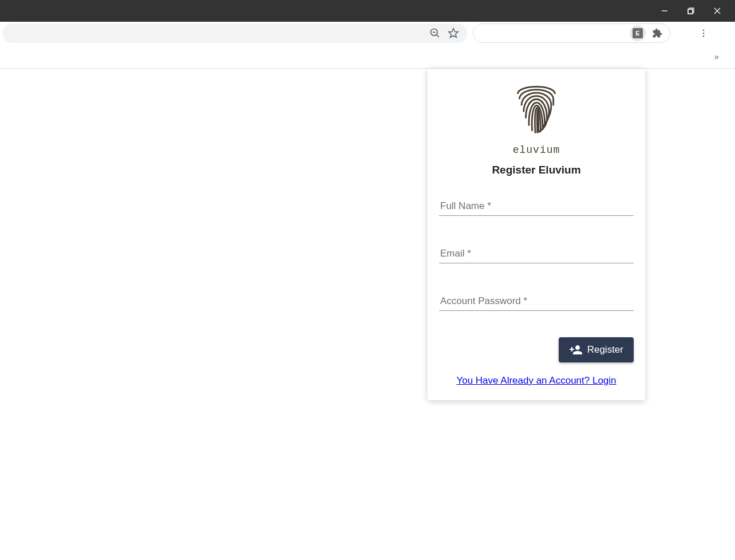 This screenshot has height=560, width=735. I want to click on browser-menu-button, so click(704, 33).